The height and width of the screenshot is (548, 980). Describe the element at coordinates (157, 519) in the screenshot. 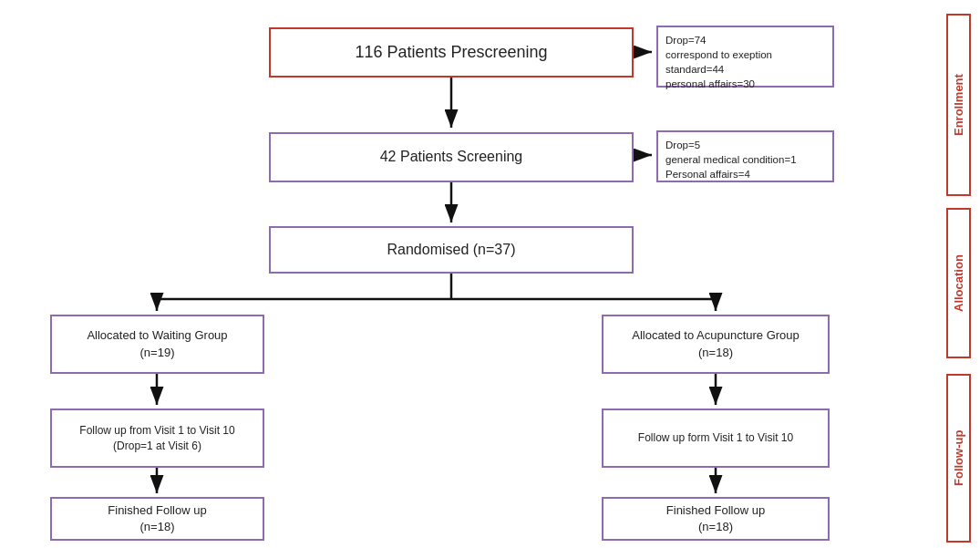

I see `box-finished-waiting: Finished Follow up (n=18)` at that location.